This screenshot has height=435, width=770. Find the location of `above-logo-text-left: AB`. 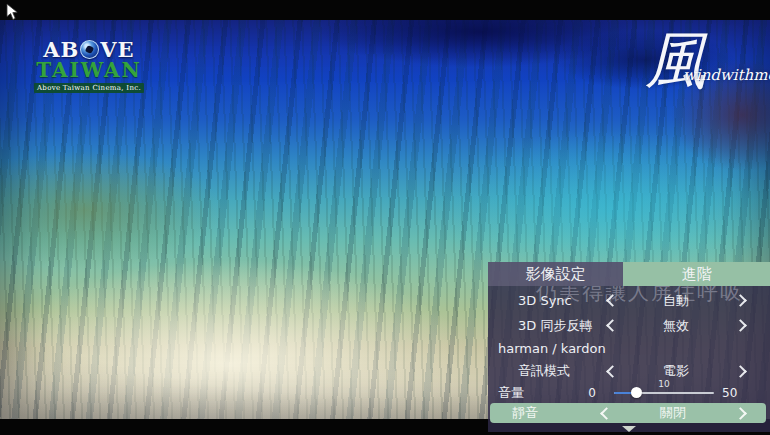

above-logo-text-left: AB is located at coordinates (61, 50).